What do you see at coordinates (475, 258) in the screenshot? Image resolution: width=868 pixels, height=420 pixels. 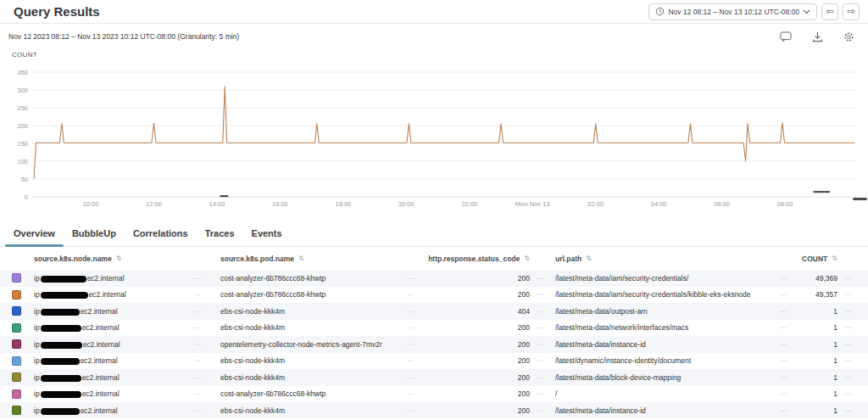 I see `column-header-status-code: http.response.status_code ⇅` at bounding box center [475, 258].